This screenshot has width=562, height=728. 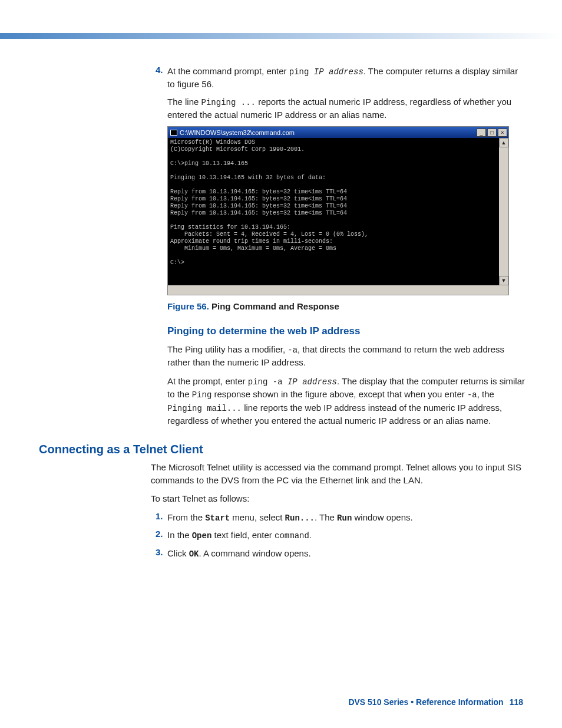 What do you see at coordinates (504, 281) in the screenshot?
I see `scroll-down-icon: ▼` at bounding box center [504, 281].